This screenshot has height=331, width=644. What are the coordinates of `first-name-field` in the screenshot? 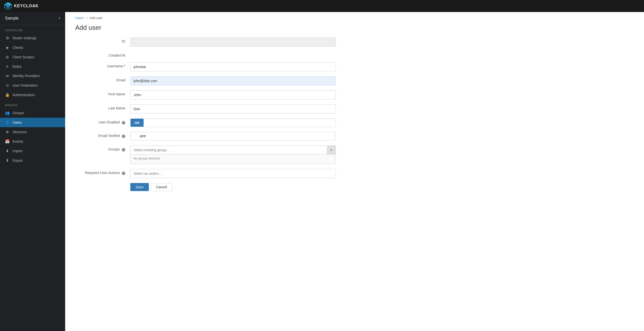 It's located at (233, 95).